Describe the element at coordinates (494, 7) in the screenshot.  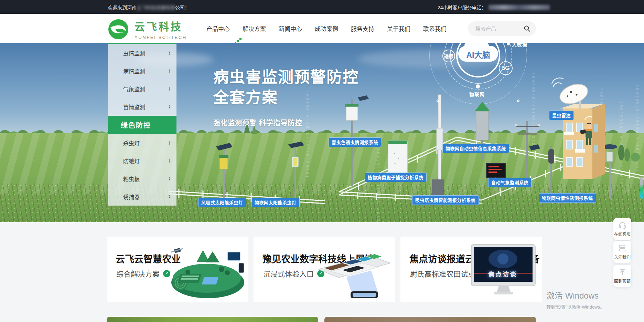
I see `service-phone: 24小时客户服务电话：` at that location.